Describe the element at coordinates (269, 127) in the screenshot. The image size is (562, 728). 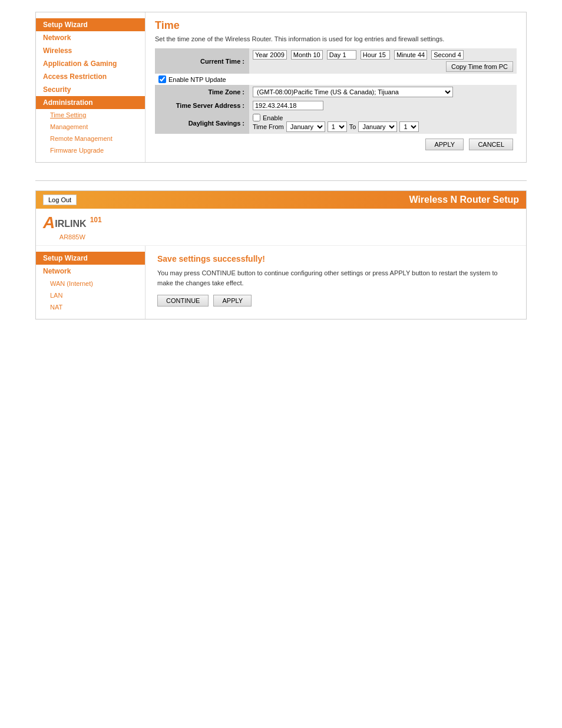
I see `time-from-label: Time From` at that location.